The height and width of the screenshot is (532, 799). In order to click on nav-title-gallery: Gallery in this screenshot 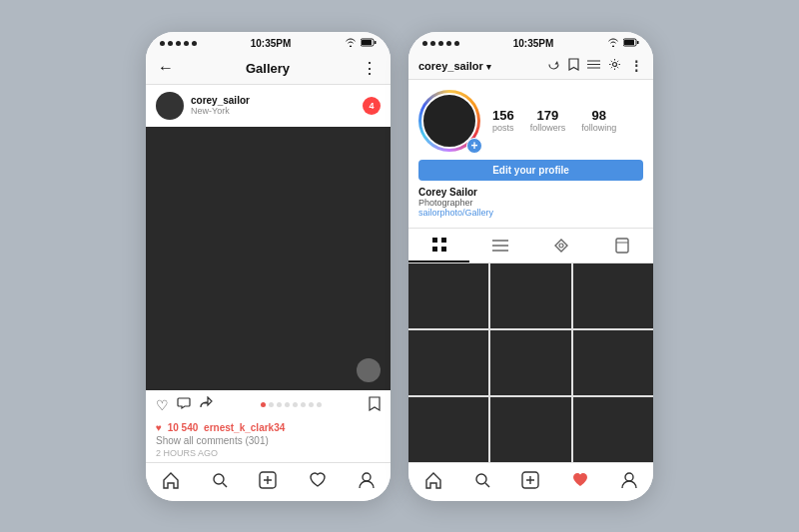, I will do `click(268, 68)`.